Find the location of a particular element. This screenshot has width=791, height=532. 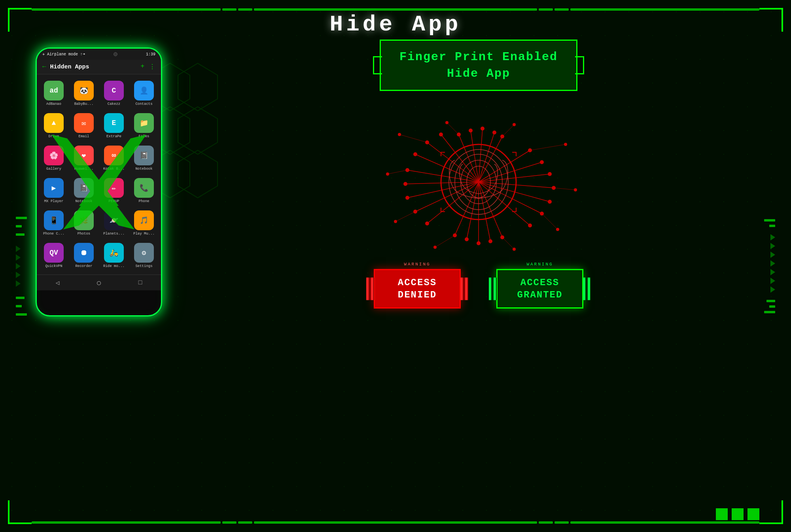

phone-header-icons: + ⋮ is located at coordinates (148, 67).